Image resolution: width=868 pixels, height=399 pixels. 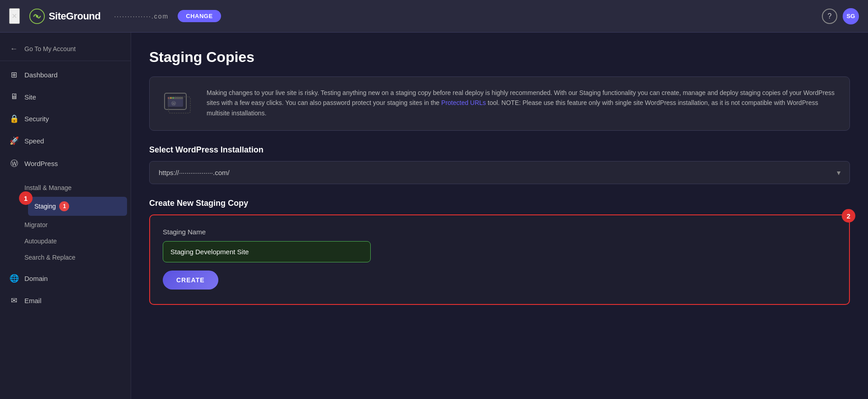 I want to click on arrow-left-icon: ←, so click(x=14, y=49).